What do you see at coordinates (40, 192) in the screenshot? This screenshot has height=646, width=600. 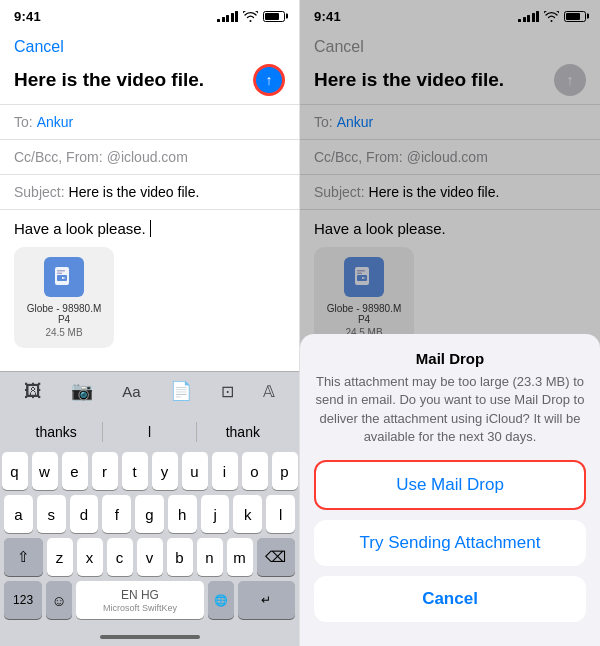 I see `subject-label-left: Subject:` at bounding box center [40, 192].